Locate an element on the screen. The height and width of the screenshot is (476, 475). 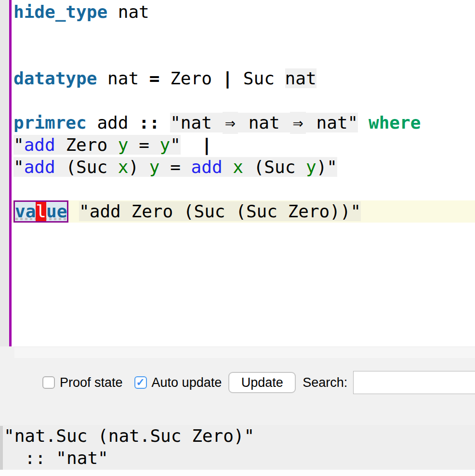
output-result-text: "nat.Suc (nat.Suc Zero)" :: "nat" is located at coordinates (129, 447).